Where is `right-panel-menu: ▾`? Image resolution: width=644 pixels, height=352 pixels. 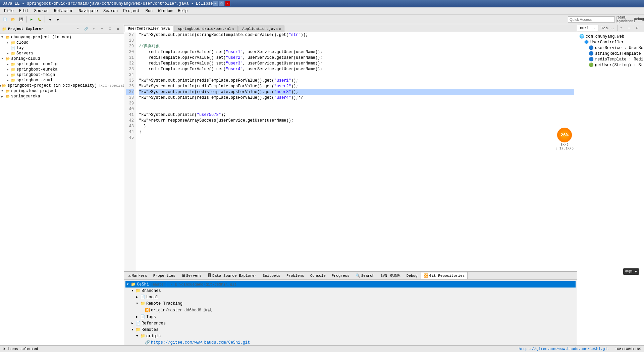
right-panel-menu: ▾ is located at coordinates (621, 28).